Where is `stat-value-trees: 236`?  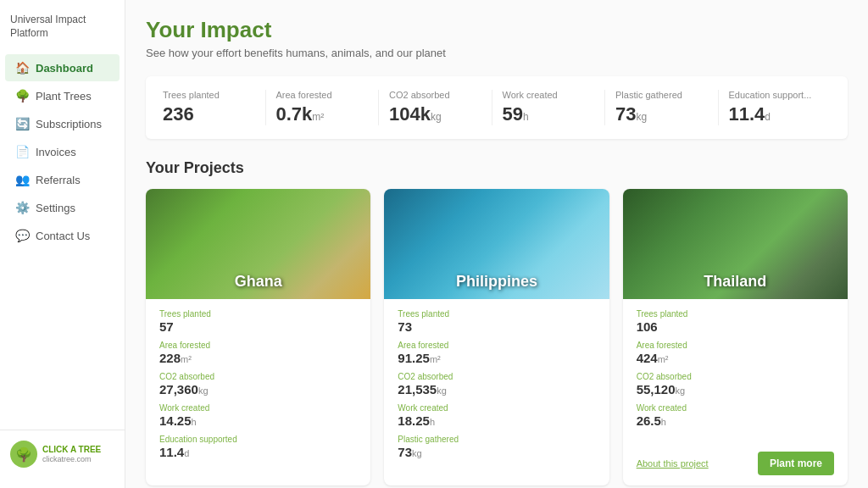
stat-value-trees: 236 is located at coordinates (209, 114).